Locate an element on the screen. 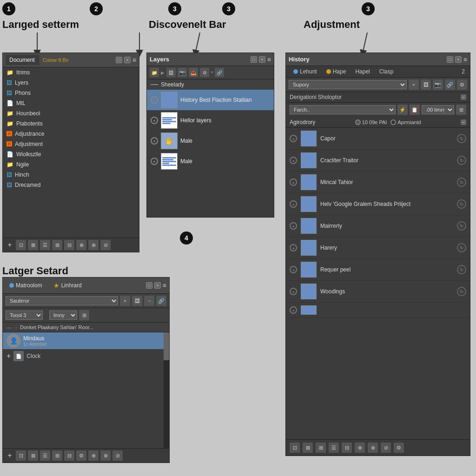 The image size is (476, 476). hist-layer-mincal: ● Mincal Tahior ↻ is located at coordinates (378, 182).